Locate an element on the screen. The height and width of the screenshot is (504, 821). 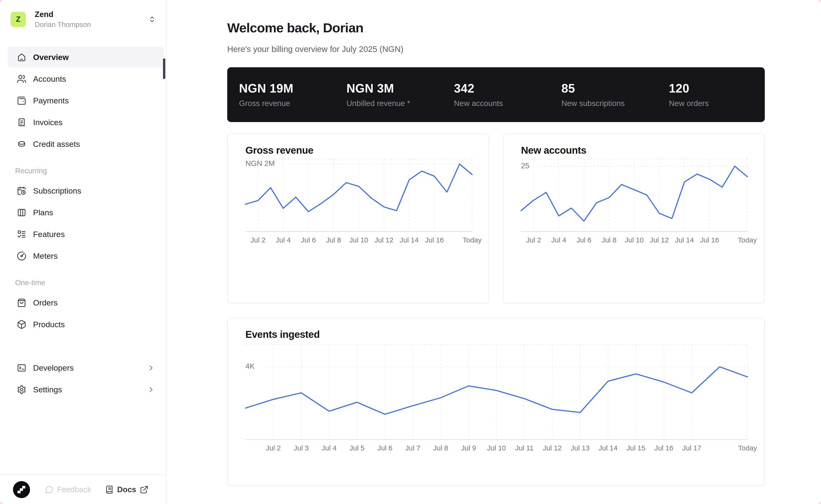
sidebar-item-developers: Developers is located at coordinates (86, 368).